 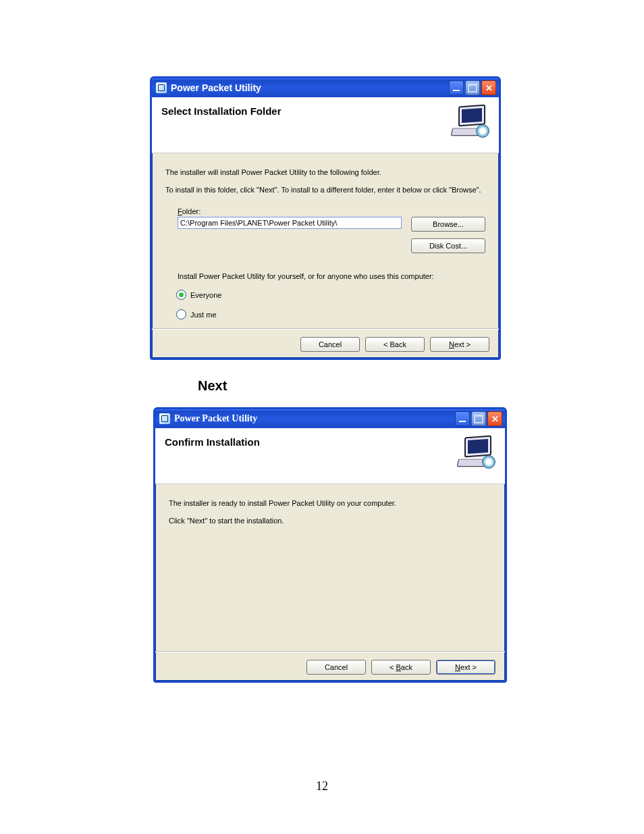 I want to click on wizard-header: Select Installation Folder, so click(x=325, y=126).